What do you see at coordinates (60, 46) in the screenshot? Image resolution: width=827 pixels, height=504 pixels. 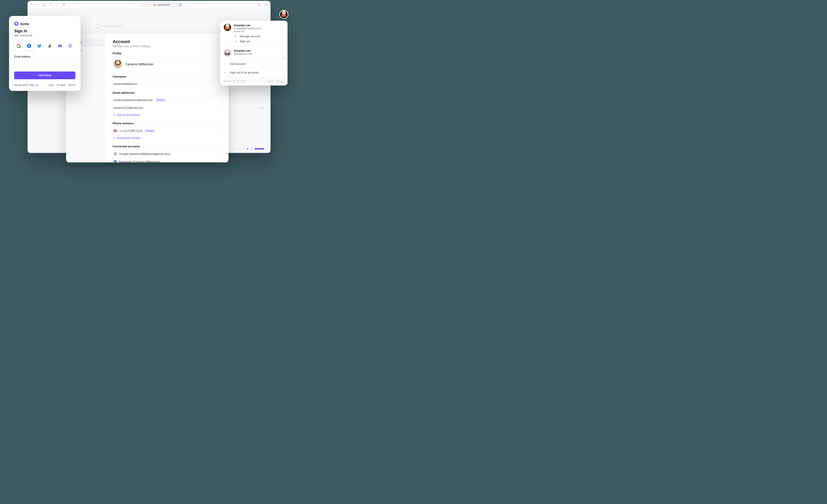 I see `provider-discord` at bounding box center [60, 46].